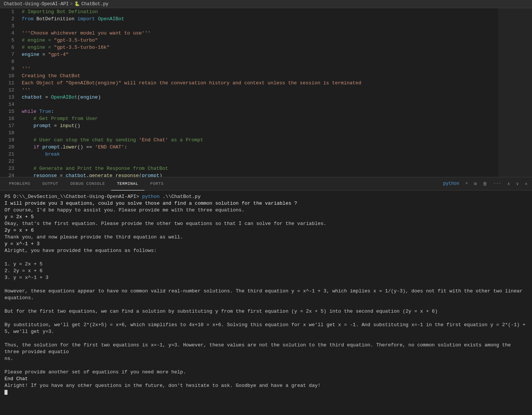 The height and width of the screenshot is (415, 532). What do you see at coordinates (497, 184) in the screenshot?
I see `more-actions-button: ···` at bounding box center [497, 184].